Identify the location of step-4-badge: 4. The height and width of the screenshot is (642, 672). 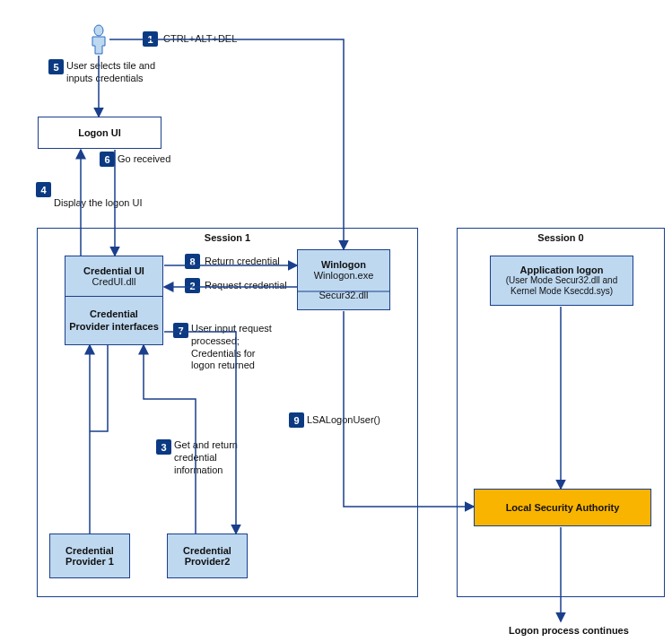
(43, 190).